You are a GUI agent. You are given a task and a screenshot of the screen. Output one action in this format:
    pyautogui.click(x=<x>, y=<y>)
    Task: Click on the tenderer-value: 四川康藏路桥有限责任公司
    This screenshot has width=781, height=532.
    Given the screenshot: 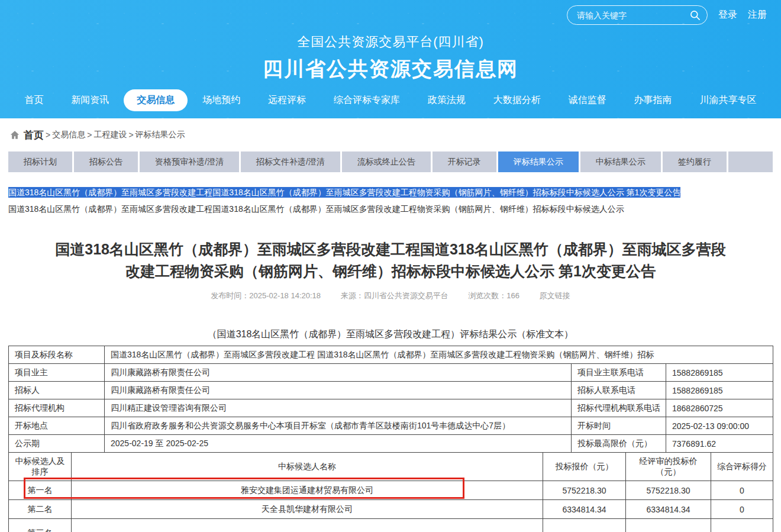 What is the action you would take?
    pyautogui.click(x=338, y=391)
    